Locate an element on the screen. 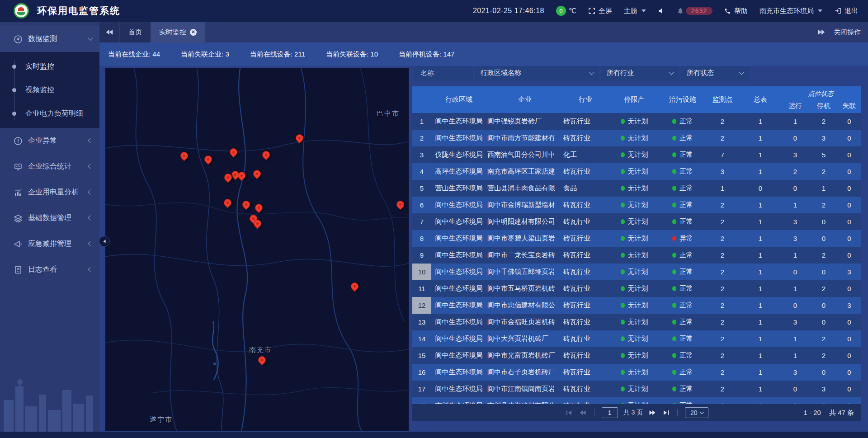 The width and height of the screenshot is (868, 438). sidebar-item-power-analysis: 企业用电量分析 is located at coordinates (50, 193).